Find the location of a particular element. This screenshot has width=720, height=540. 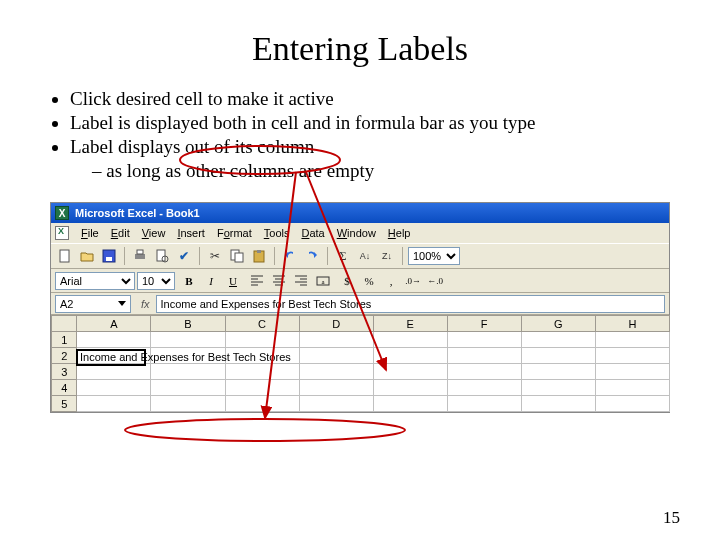

spelling-icon: ✔ is located at coordinates (184, 256).